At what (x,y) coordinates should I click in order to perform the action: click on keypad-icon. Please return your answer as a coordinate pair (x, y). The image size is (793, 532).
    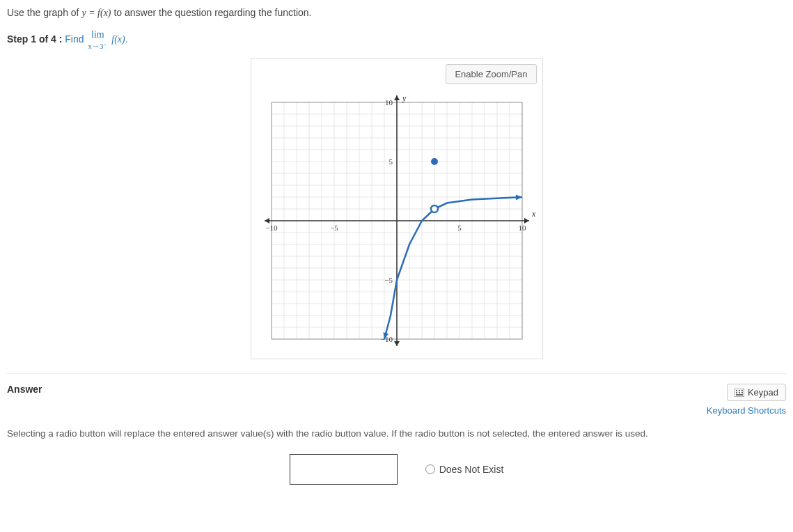
    Looking at the image, I should click on (739, 393).